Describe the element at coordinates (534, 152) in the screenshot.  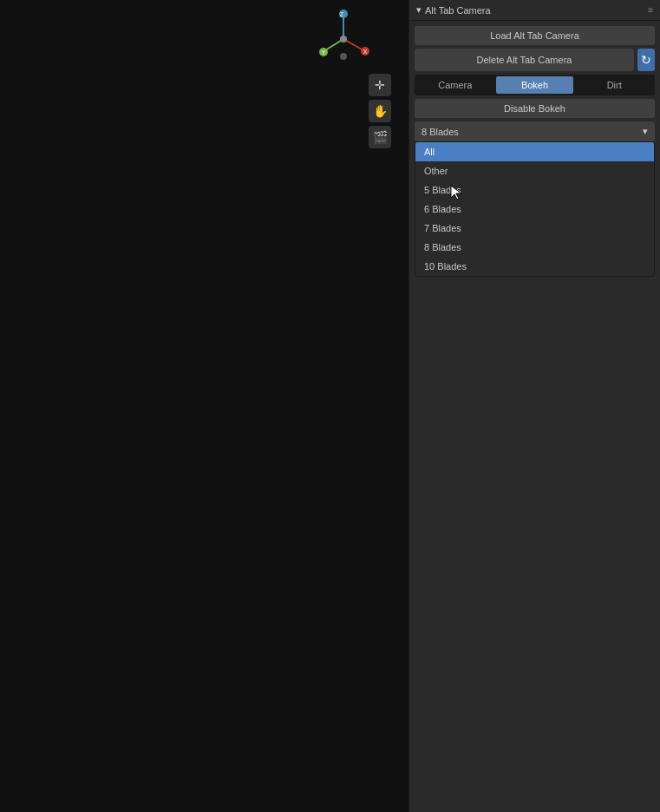
I see `dropdown-option-all: All` at that location.